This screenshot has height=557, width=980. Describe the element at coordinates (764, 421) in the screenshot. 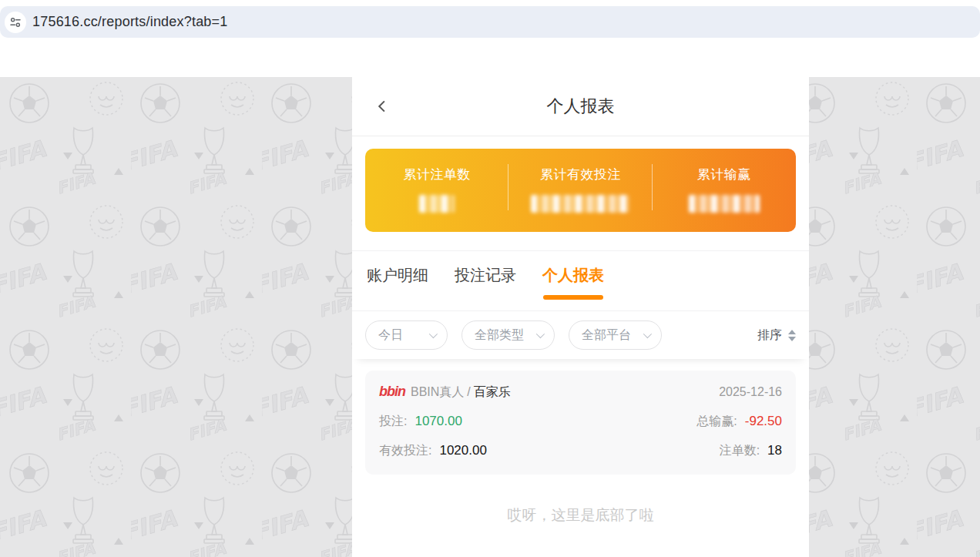

I see `net-winloss-value: -92.50` at that location.